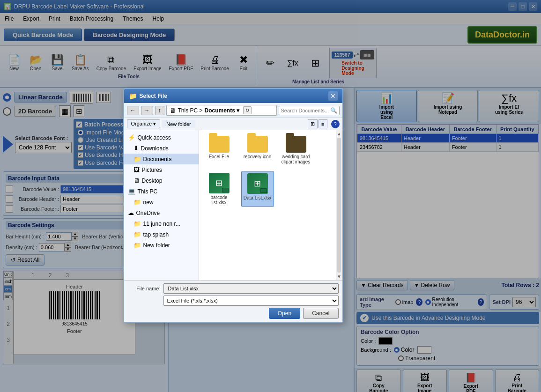 The height and width of the screenshot is (392, 541). Describe the element at coordinates (251, 301) in the screenshot. I see `filetype-select: Excel File (*.xls,*.xlsx)` at that location.